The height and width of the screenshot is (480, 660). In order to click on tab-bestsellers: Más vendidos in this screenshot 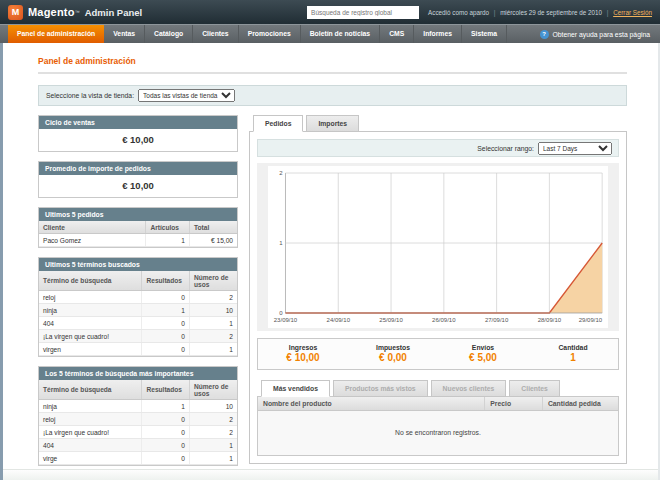, I will do `click(296, 388)`.